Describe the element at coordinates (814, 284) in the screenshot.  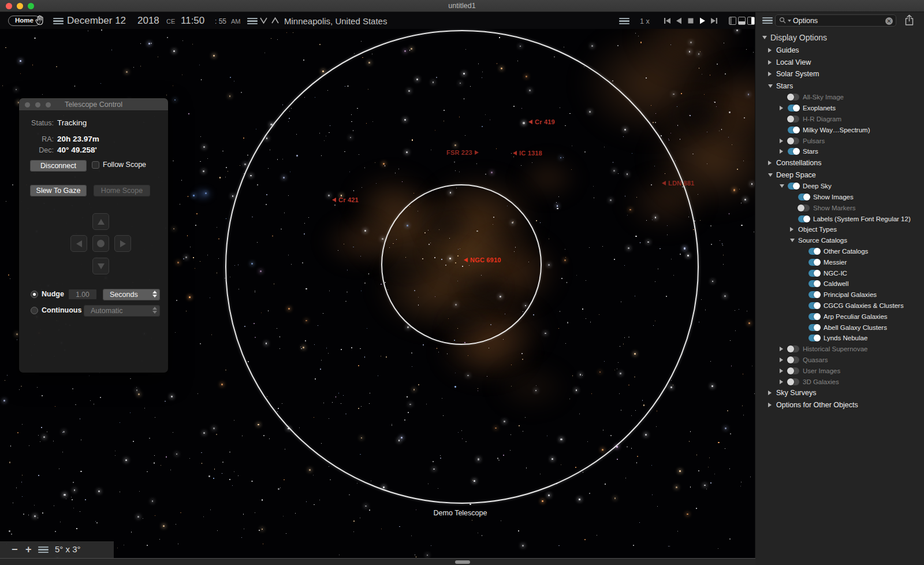
I see `toggle-caldwell` at that location.